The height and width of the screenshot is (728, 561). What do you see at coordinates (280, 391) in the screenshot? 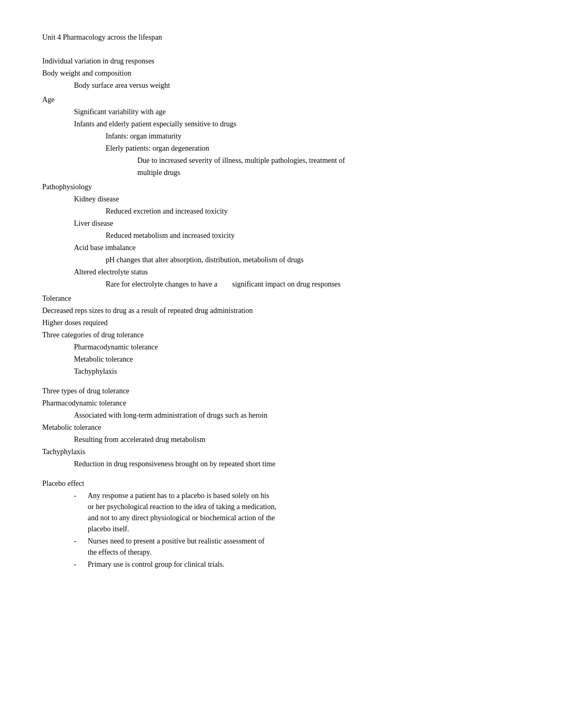
I see `three-types: Three types of drug tolerance` at bounding box center [280, 391].